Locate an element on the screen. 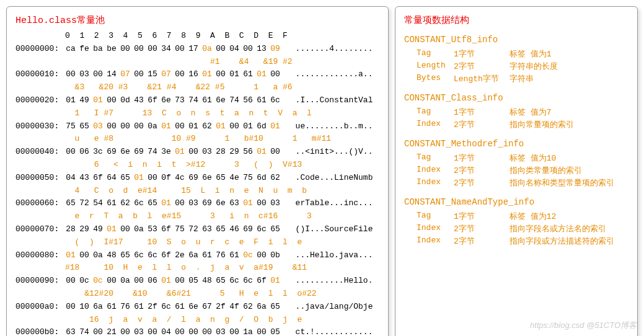 Image resolution: width=644 pixels, height=336 pixels. addr: 00000050: is located at coordinates (40, 177).